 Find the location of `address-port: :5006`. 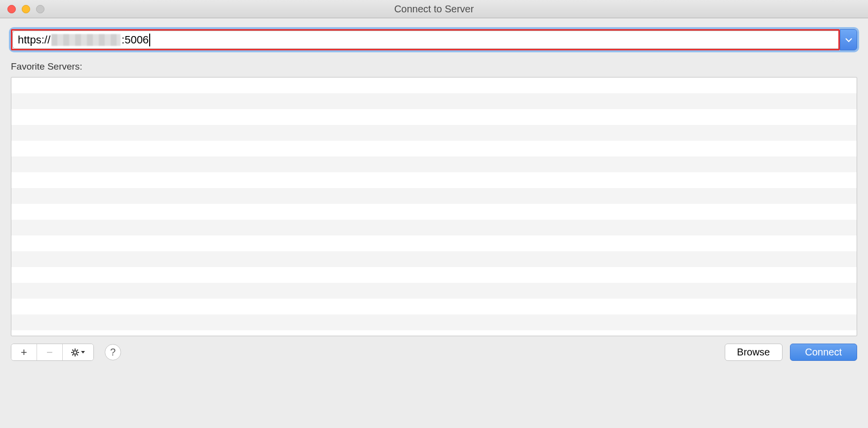

address-port: :5006 is located at coordinates (135, 40).